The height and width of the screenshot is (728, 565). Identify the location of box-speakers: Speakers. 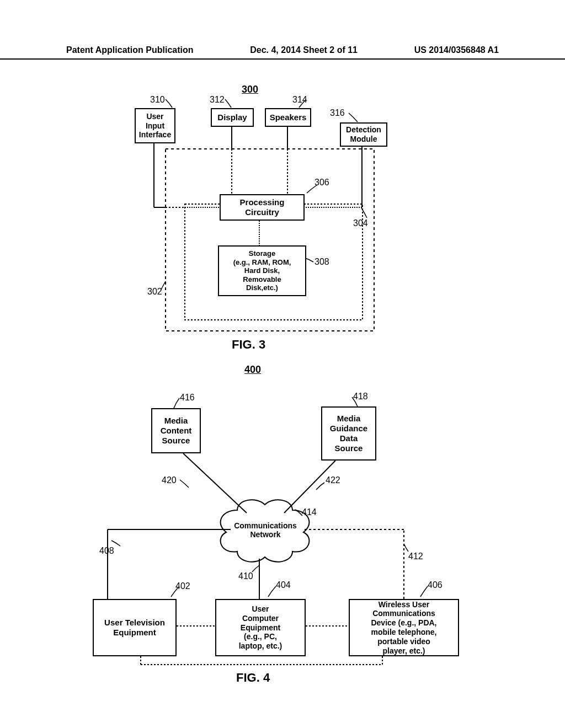
(288, 117).